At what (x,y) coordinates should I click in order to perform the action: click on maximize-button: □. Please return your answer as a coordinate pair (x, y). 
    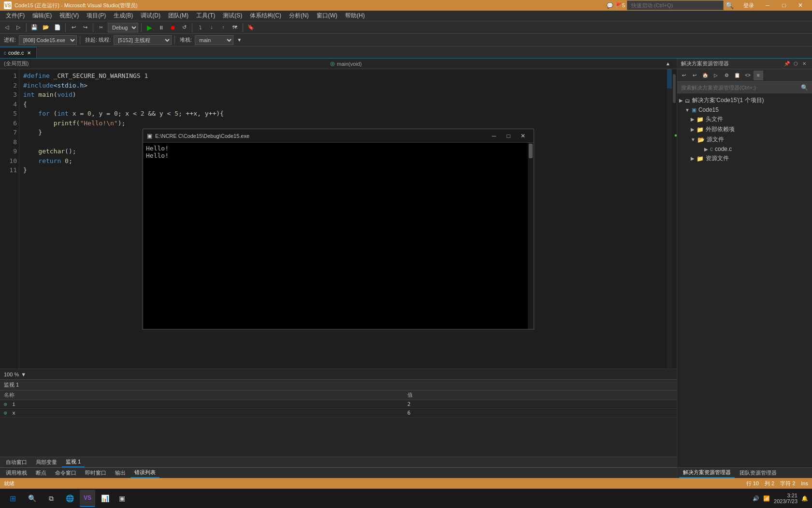
    Looking at the image, I should click on (784, 5).